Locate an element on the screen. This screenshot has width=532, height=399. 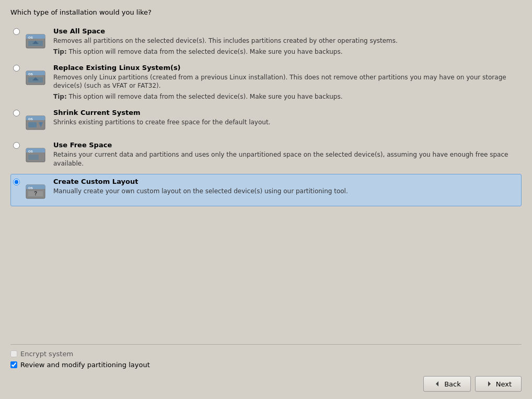
option-tip-0: Tip: This option will remove data from t… is located at coordinates (286, 52).